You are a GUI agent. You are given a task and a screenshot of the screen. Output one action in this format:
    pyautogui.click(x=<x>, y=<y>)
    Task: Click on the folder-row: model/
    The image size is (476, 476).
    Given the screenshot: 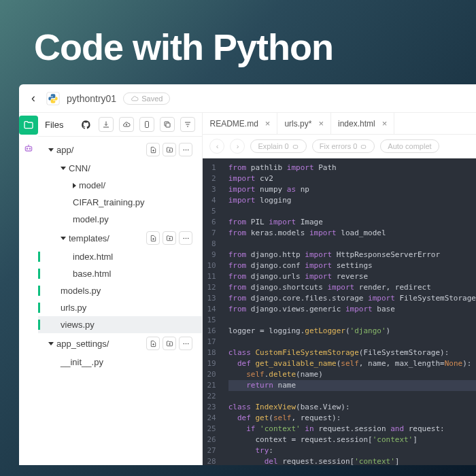 What is the action you would take?
    pyautogui.click(x=120, y=185)
    